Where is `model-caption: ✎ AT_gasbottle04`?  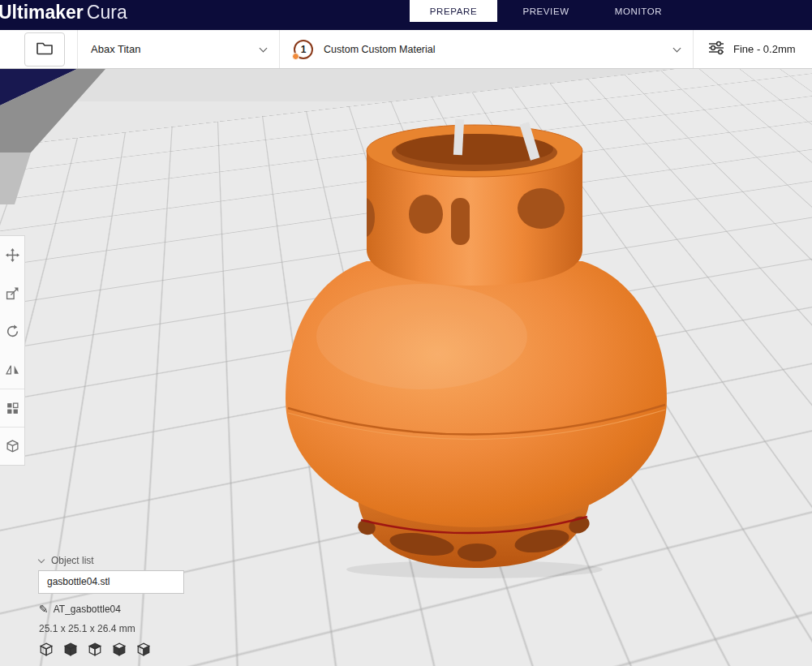
model-caption: ✎ AT_gasbottle04 is located at coordinates (79, 609).